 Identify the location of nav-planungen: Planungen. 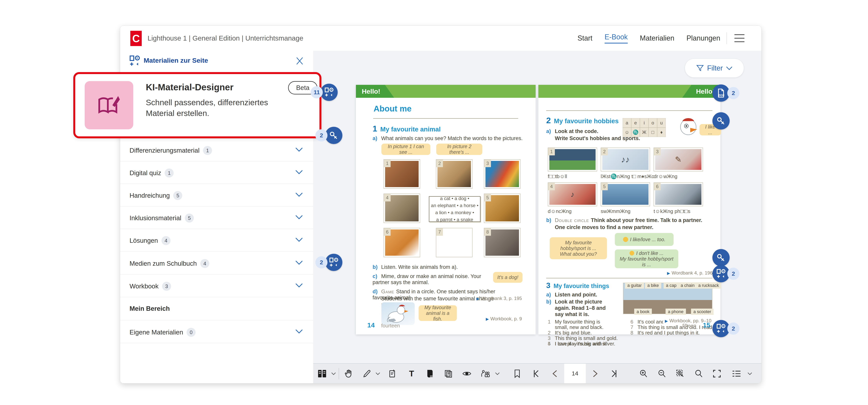
(703, 38).